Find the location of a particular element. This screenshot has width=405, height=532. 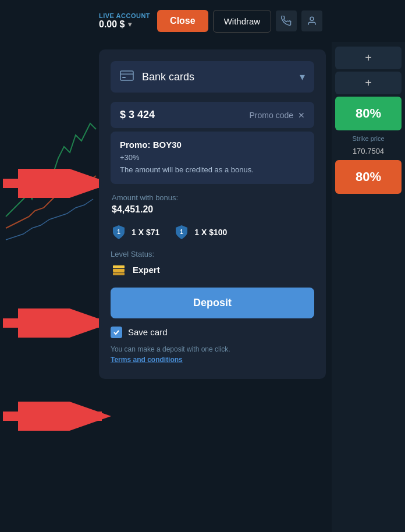

withdraw-button: Withdraw is located at coordinates (242, 21).